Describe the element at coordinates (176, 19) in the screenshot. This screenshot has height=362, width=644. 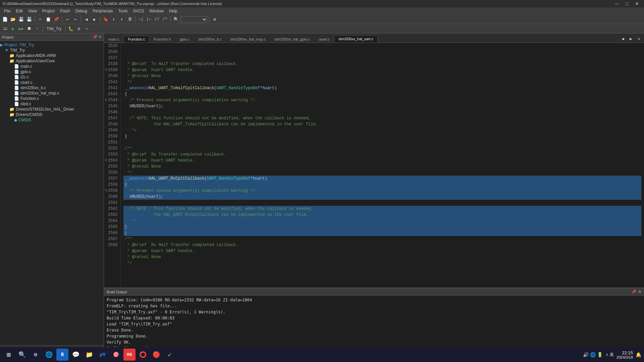
I see `find-button: 🔍` at that location.